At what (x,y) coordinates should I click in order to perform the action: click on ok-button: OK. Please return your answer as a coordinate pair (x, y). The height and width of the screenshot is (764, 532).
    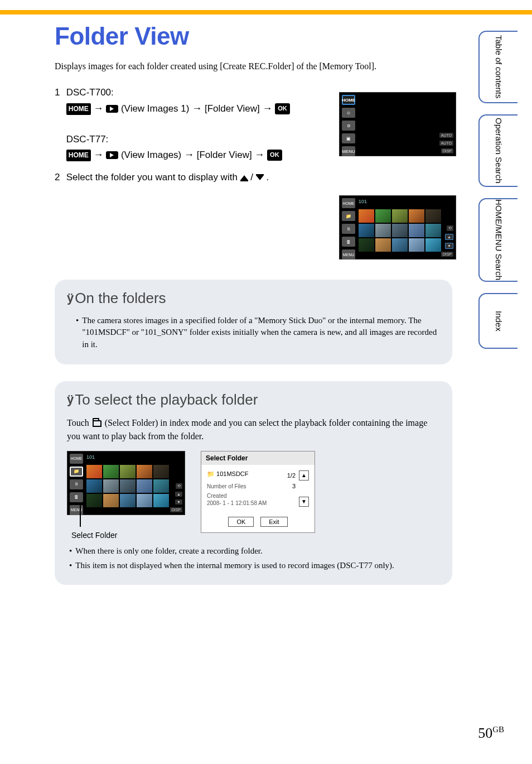
    Looking at the image, I should click on (241, 522).